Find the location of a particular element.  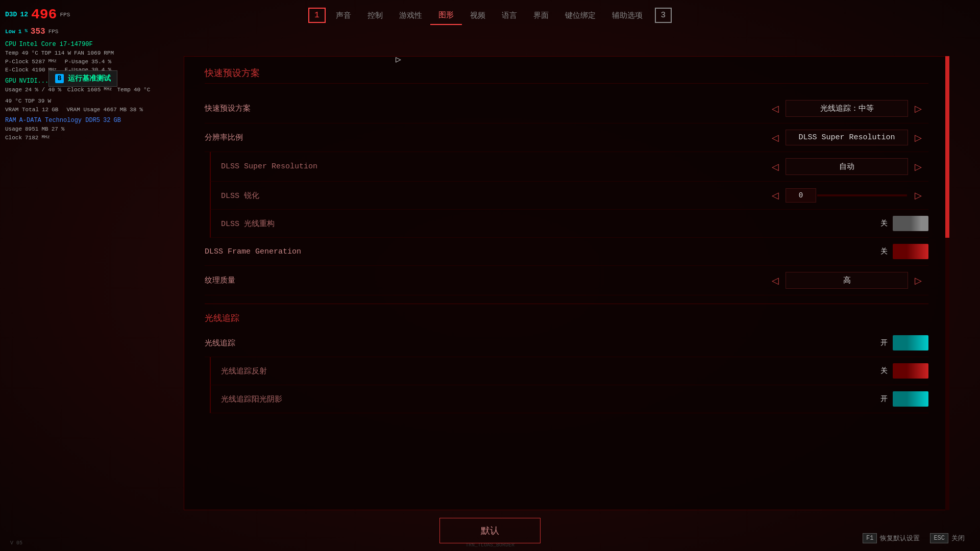

hud-vram-usage-label: VRAM Usage is located at coordinates (83, 110).